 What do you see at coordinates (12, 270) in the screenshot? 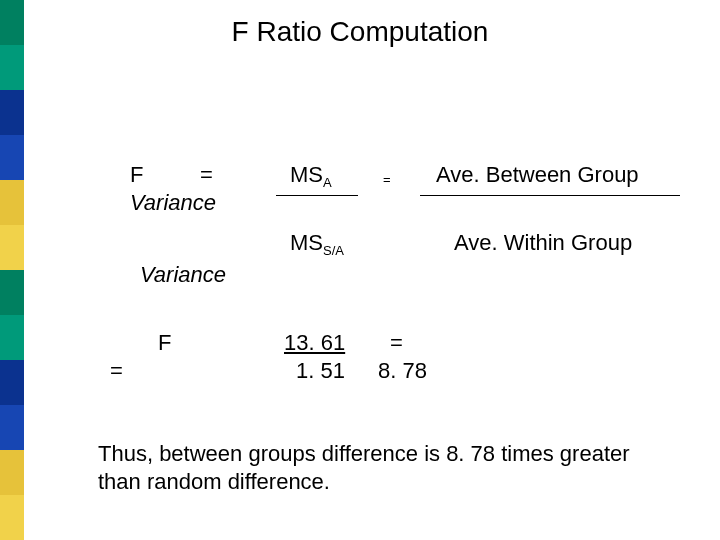
I see `decorative-sidebar` at bounding box center [12, 270].